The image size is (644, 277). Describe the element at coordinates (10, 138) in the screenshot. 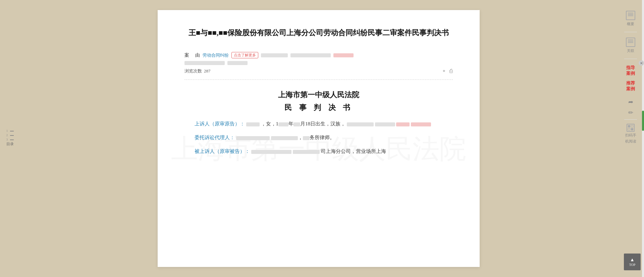

I see `left-sidebar: 1 2 3 目录` at that location.